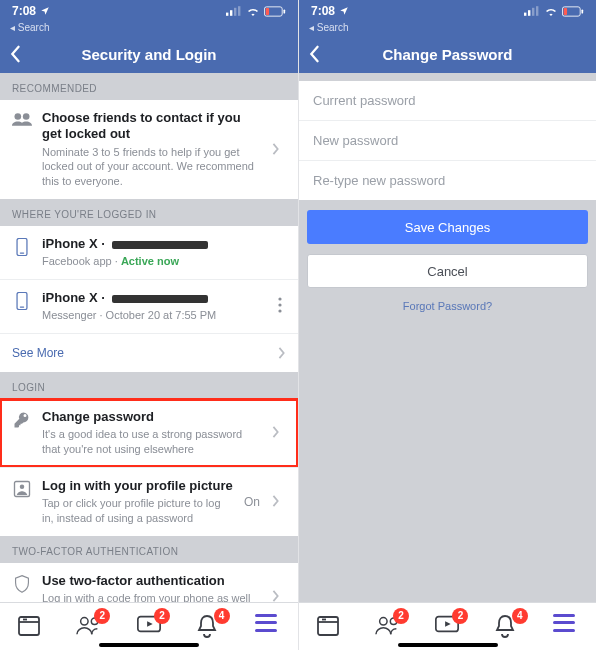 This screenshot has width=597, height=650. Describe the element at coordinates (149, 252) in the screenshot. I see `row-device-1: iPhone X · Facebook app · Active now` at that location.